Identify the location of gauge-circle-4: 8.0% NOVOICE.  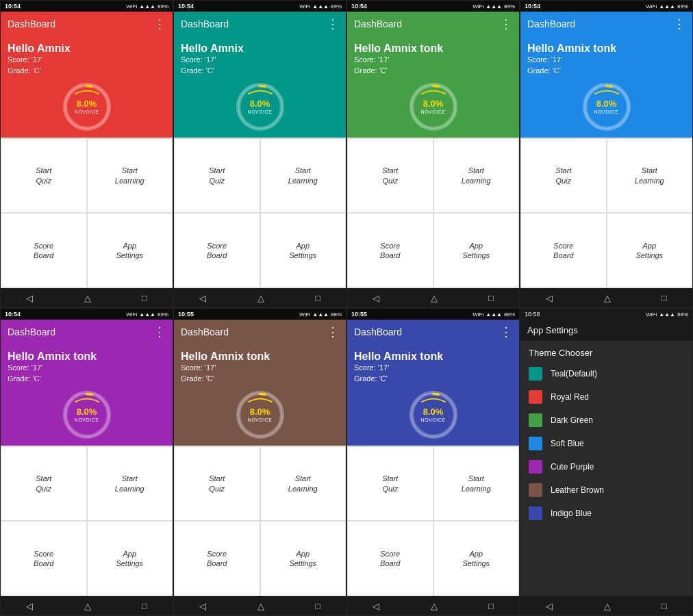
(607, 107).